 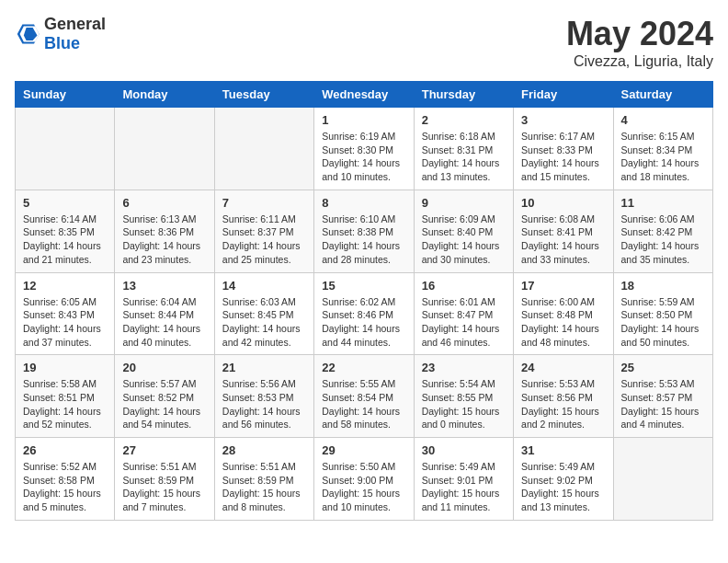 What do you see at coordinates (364, 95) in the screenshot?
I see `weekday-header-wednesday: Wednesday` at bounding box center [364, 95].